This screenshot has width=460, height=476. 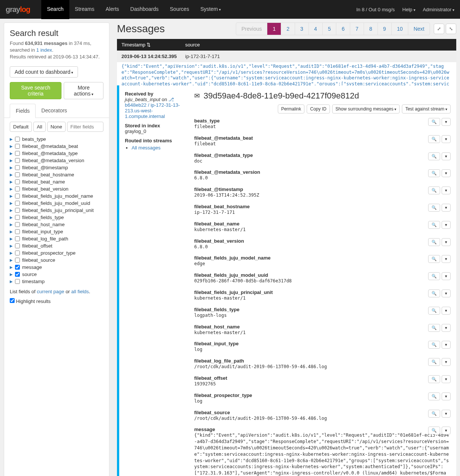 What do you see at coordinates (357, 29) in the screenshot?
I see `page-7: 7` at bounding box center [357, 29].